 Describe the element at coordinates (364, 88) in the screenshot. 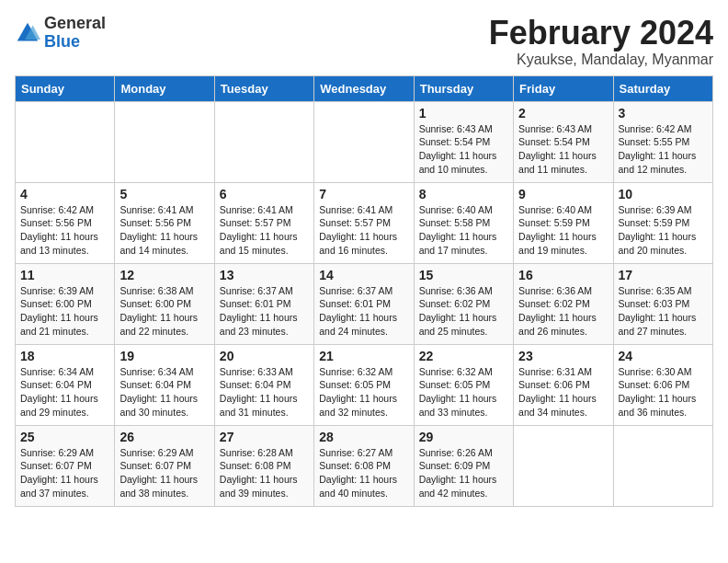

I see `header-wednesday: Wednesday` at that location.